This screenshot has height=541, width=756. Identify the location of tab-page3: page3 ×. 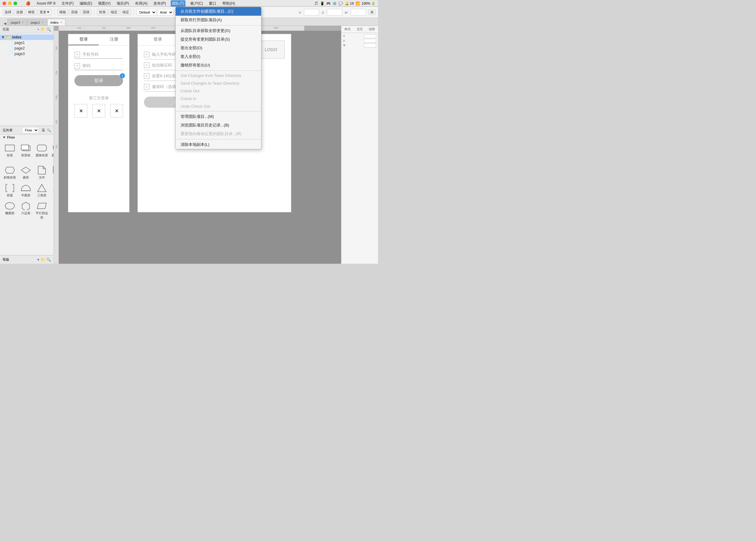
(17, 22).